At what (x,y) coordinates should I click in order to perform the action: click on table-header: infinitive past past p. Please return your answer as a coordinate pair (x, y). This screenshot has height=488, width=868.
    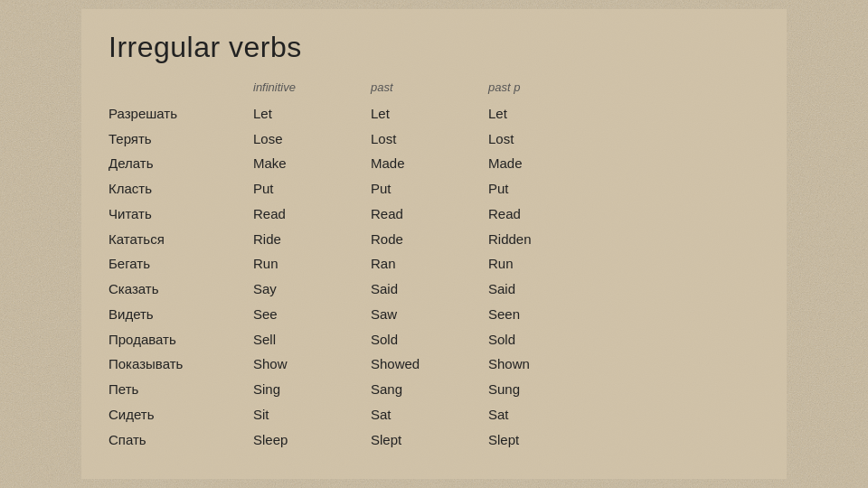
    Looking at the image, I should click on (434, 87).